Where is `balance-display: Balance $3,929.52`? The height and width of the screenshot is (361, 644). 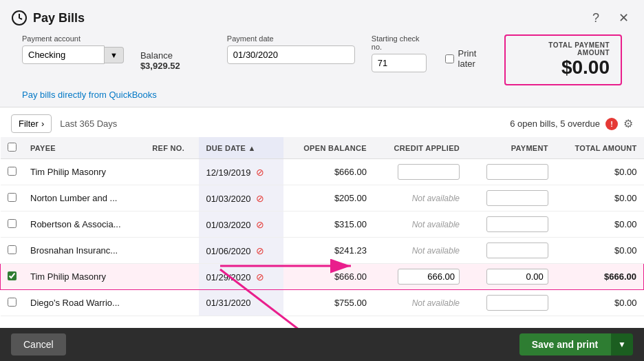 balance-display: Balance $3,929.52 is located at coordinates (175, 59).